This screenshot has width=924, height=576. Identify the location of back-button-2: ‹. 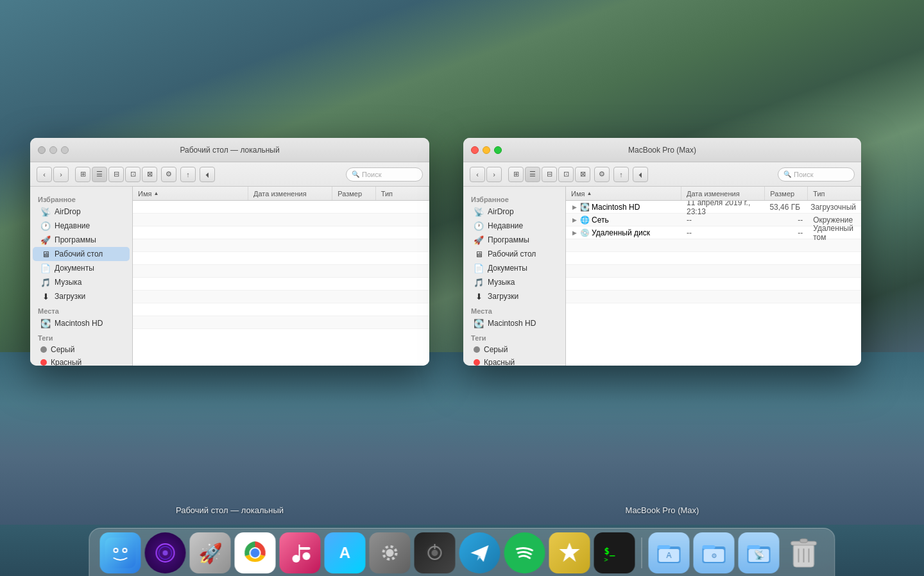
(477, 174).